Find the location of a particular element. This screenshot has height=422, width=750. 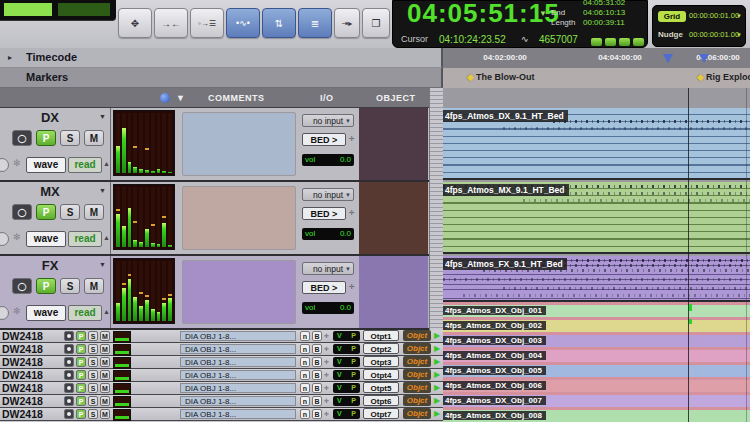

clip-object-row: 4fps_Atmos_DX_Obj_003 is located at coordinates (596, 340).